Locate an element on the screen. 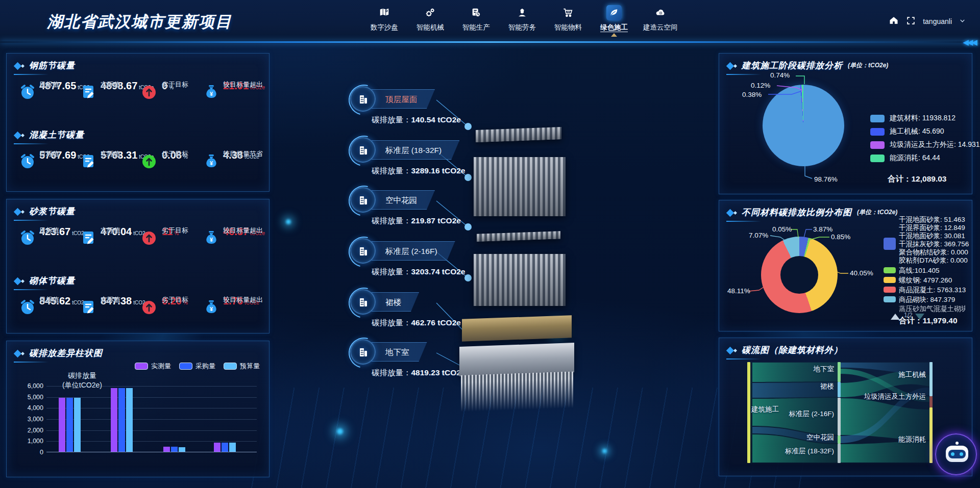  money-bag-icon: ¥ is located at coordinates (211, 239).